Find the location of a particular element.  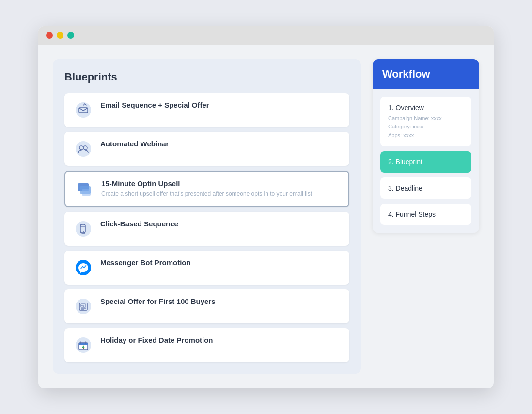

minimize-button is located at coordinates (60, 35).